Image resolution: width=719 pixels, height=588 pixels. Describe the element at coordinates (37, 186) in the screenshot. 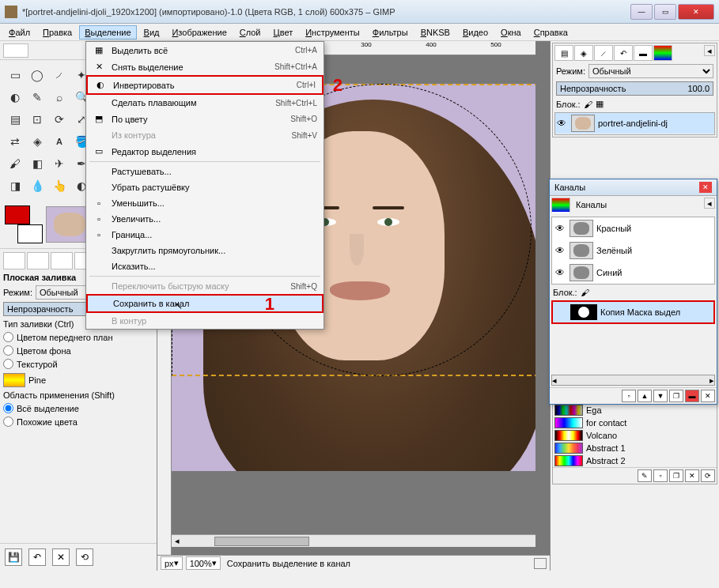

I see `blur-tool: 💧` at that location.